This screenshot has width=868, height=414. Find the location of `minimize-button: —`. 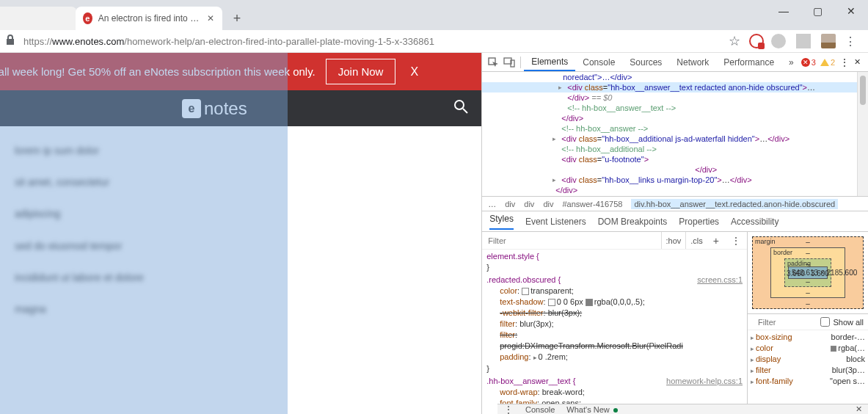

minimize-button: — is located at coordinates (784, 11).